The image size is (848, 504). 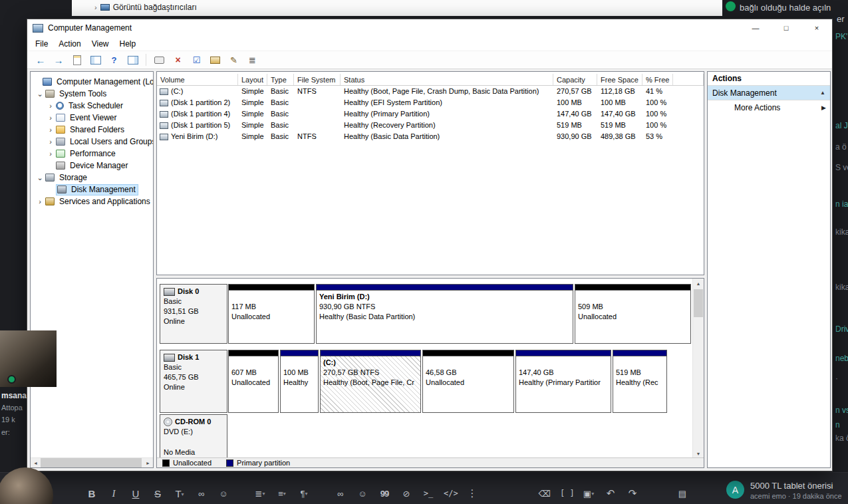 I want to click on scroll-left-icon: ◄, so click(x=36, y=463).